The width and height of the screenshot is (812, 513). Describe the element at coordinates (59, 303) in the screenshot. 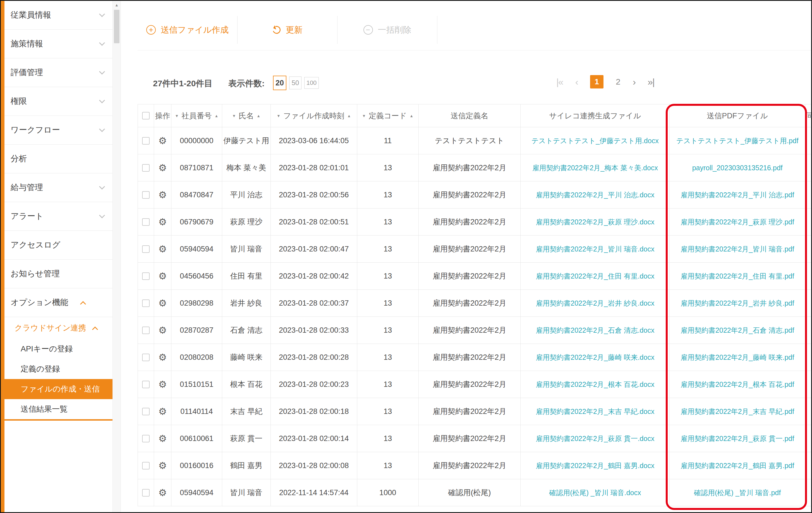

I see `sidebar-item-optional-features: オプション機能` at that location.